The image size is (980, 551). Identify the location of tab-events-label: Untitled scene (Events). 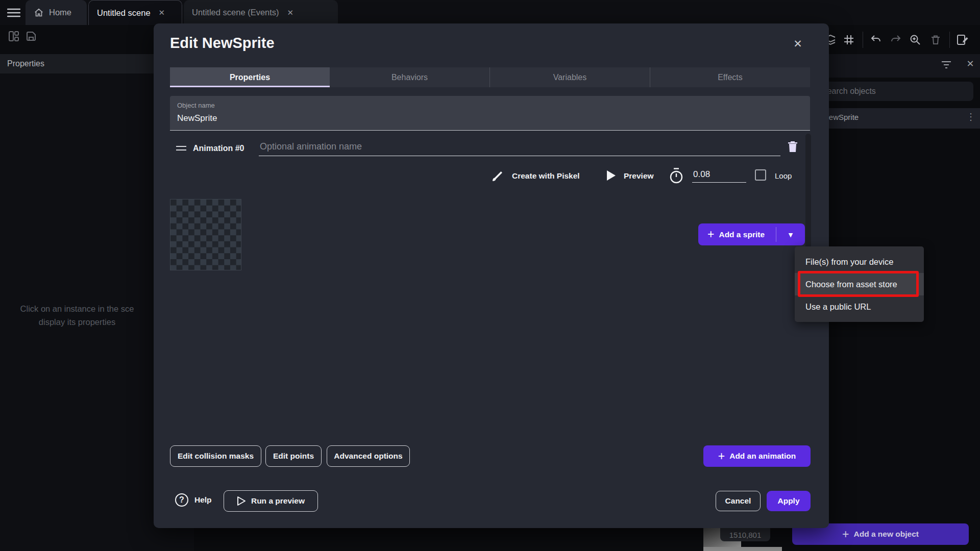
(236, 12).